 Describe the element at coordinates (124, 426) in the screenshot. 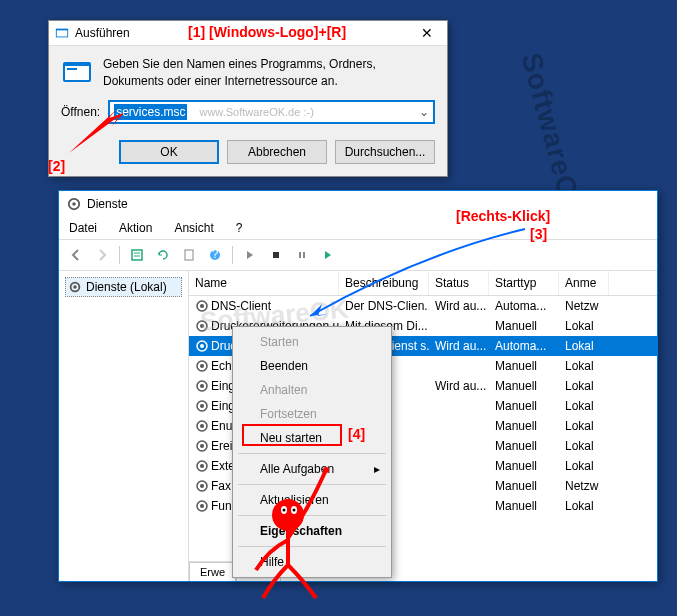

I see `services-tree: Dienste (Lokal)` at that location.